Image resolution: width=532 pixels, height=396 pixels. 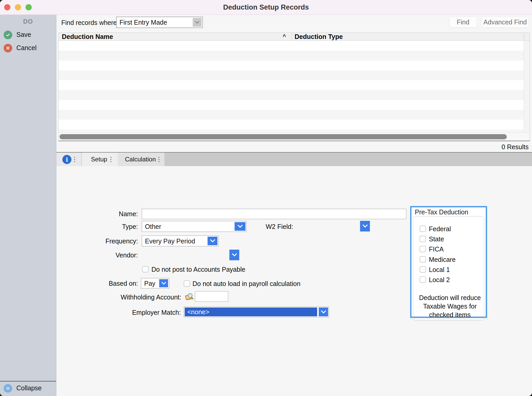 What do you see at coordinates (505, 22) in the screenshot?
I see `advanced-find-button: Advanced Find` at bounding box center [505, 22].